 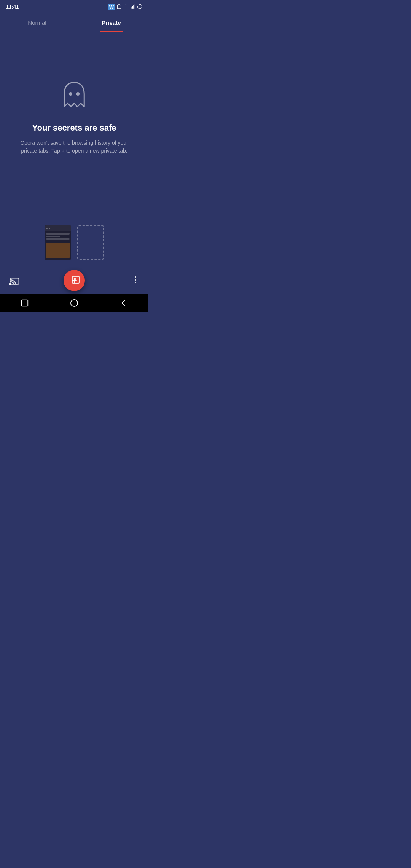 What do you see at coordinates (74, 147) in the screenshot?
I see `empty-state-subtext: Opera won't save the browsing history of…` at bounding box center [74, 147].